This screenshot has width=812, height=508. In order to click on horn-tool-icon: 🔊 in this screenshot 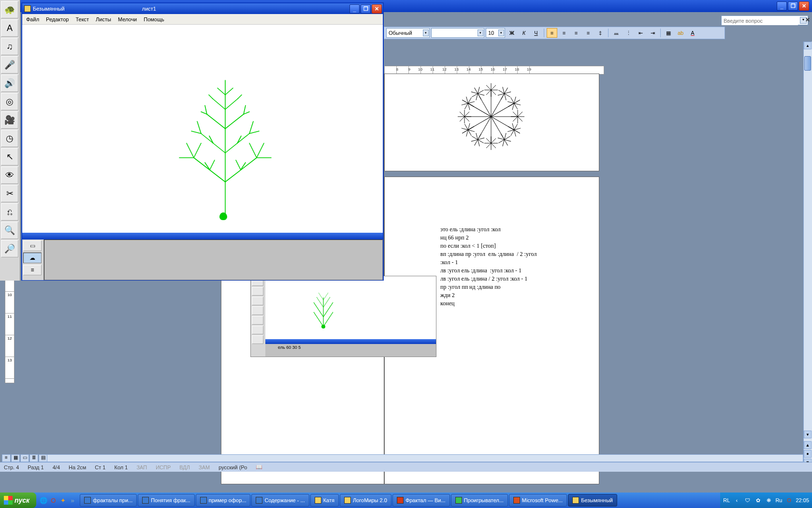, I will do `click(10, 83)`.